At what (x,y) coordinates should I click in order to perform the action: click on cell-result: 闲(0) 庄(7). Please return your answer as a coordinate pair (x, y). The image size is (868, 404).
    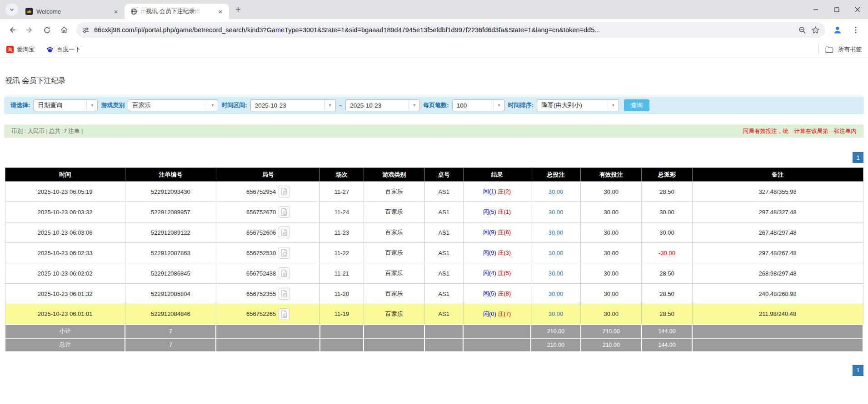
    Looking at the image, I should click on (497, 314).